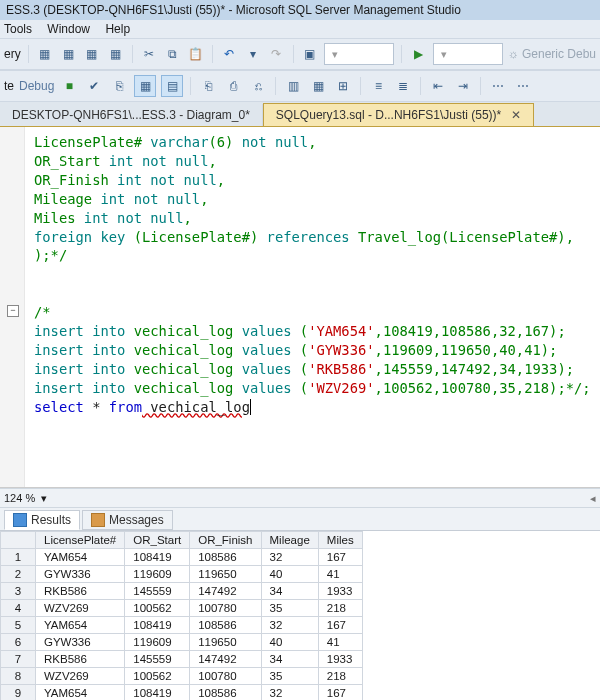 The height and width of the screenshot is (700, 600). Describe the element at coordinates (310, 54) in the screenshot. I see `launch-icon: ▣` at that location.